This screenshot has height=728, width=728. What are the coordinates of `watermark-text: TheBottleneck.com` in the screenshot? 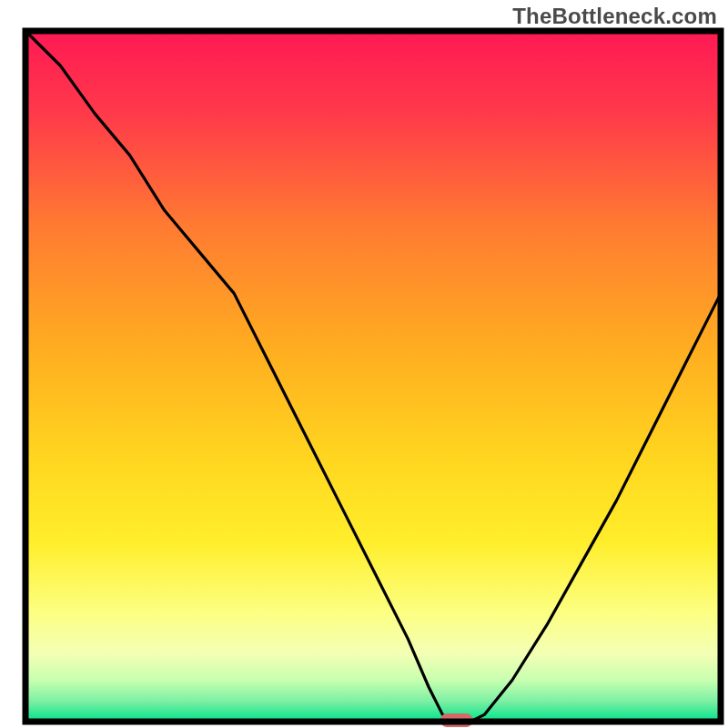 It's located at (615, 16).